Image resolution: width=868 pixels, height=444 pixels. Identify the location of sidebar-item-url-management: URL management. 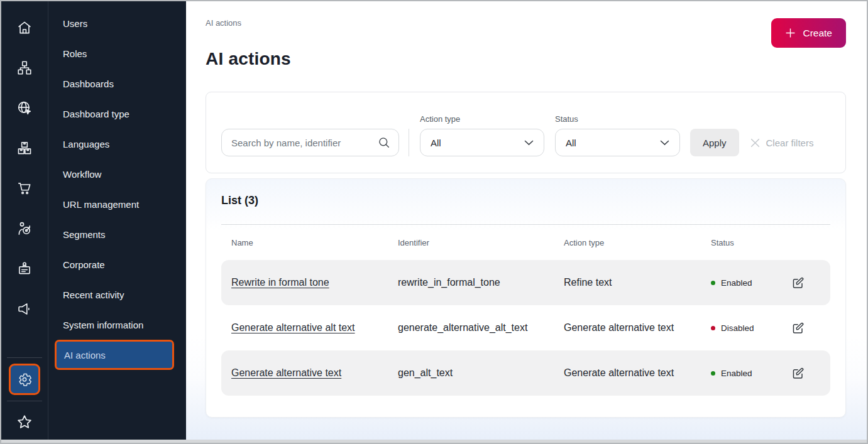
(117, 204).